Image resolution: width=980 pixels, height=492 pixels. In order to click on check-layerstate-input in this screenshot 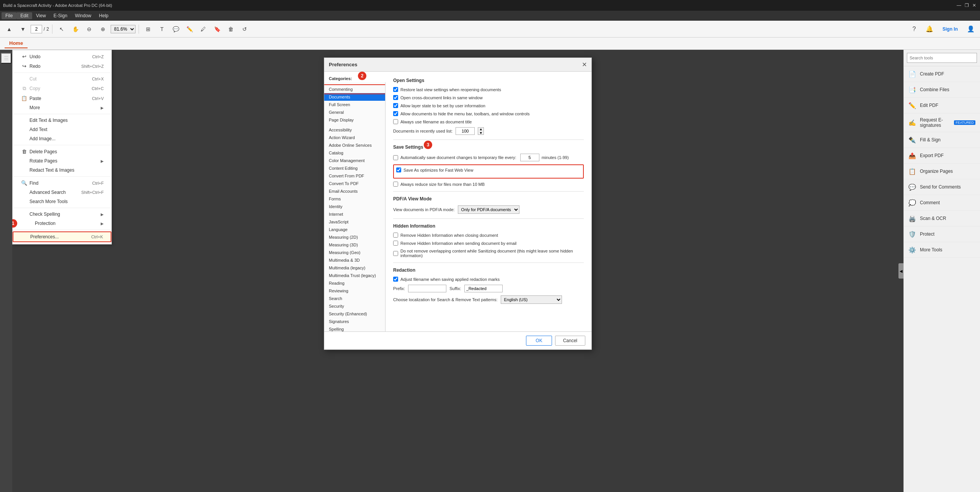, I will do `click(396, 106)`.